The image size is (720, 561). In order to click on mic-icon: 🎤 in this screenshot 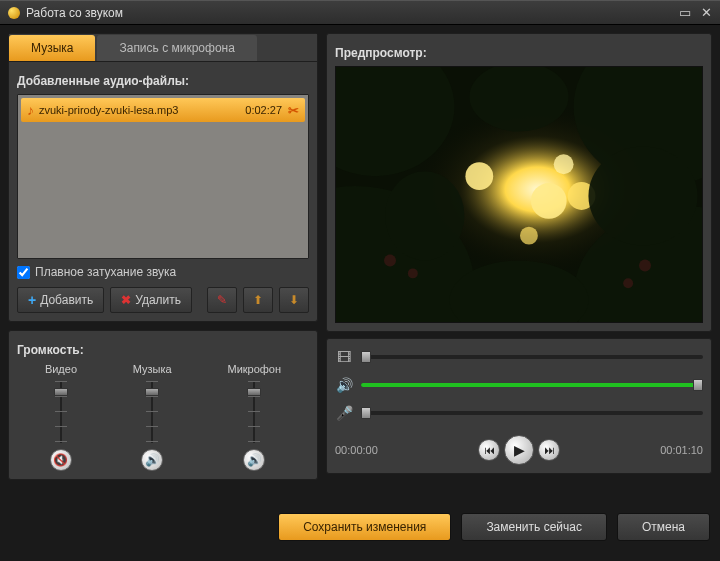, I will do `click(344, 413)`.